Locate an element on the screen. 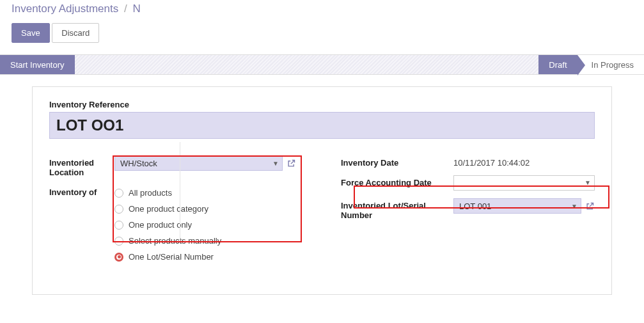  status-in-progress: In Progress is located at coordinates (611, 65).